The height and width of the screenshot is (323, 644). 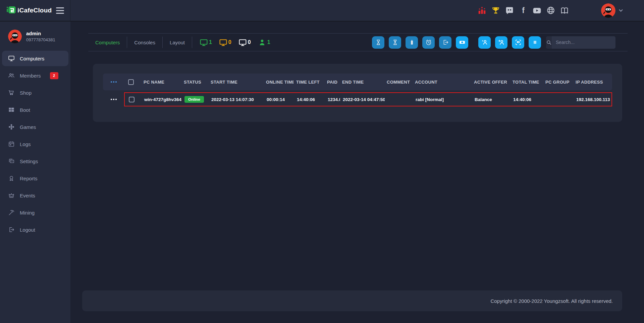 I want to click on users-icon, so click(x=11, y=76).